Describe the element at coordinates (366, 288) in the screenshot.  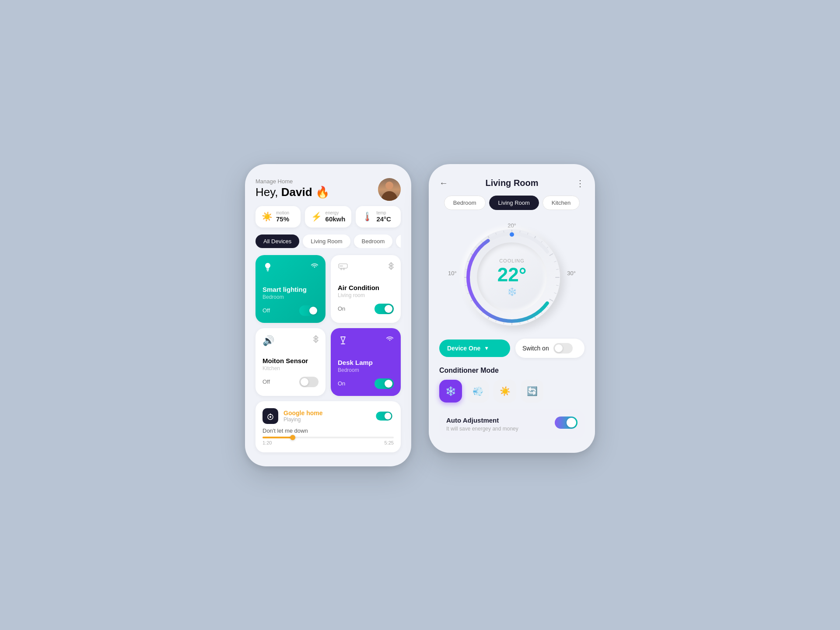
I see `device-1-name: Air Condition` at that location.